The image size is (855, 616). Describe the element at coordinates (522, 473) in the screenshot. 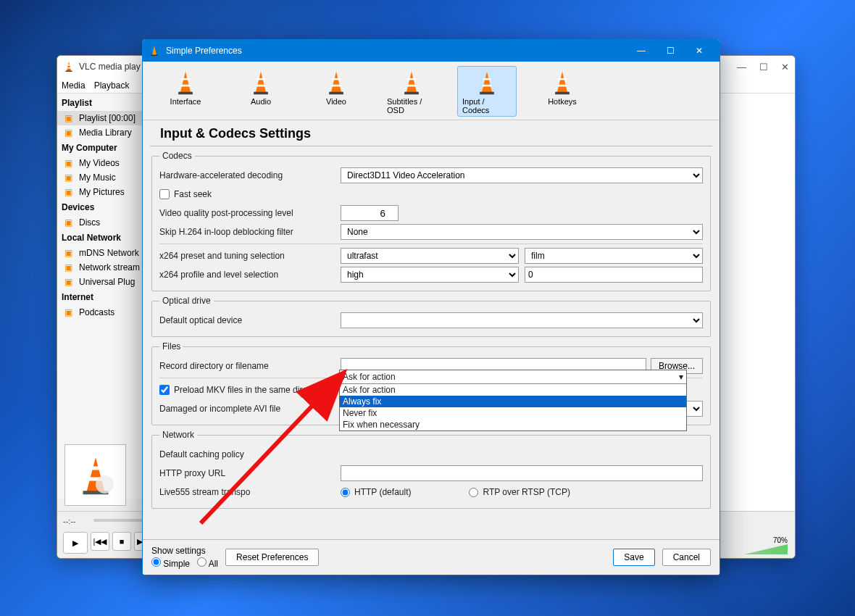

I see `http-proxy-input` at that location.